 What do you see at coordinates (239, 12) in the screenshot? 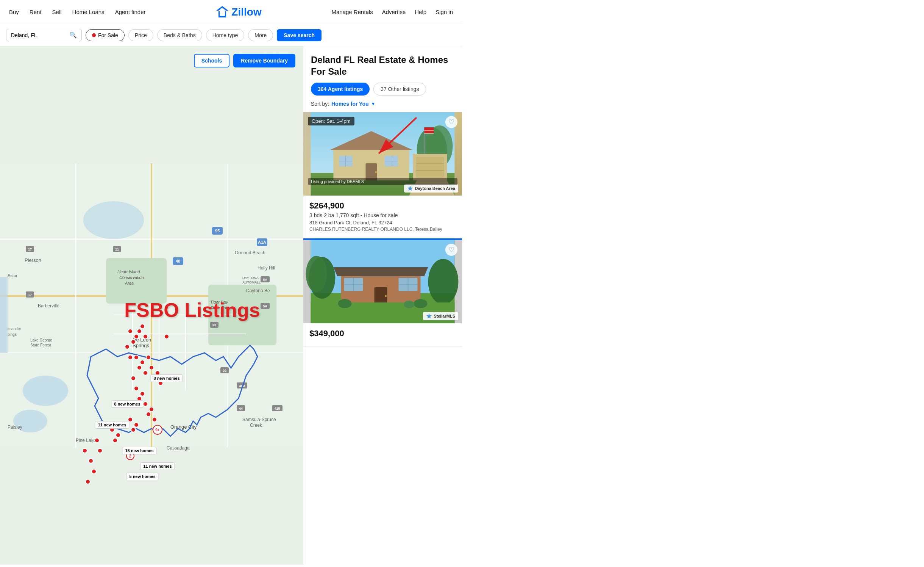
I see `nav-logo: Zillow` at bounding box center [239, 12].